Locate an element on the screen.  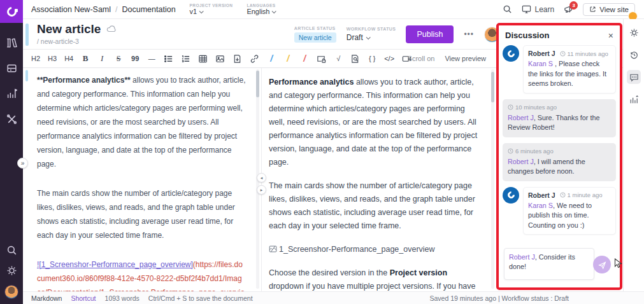
image-button is located at coordinates (220, 59).